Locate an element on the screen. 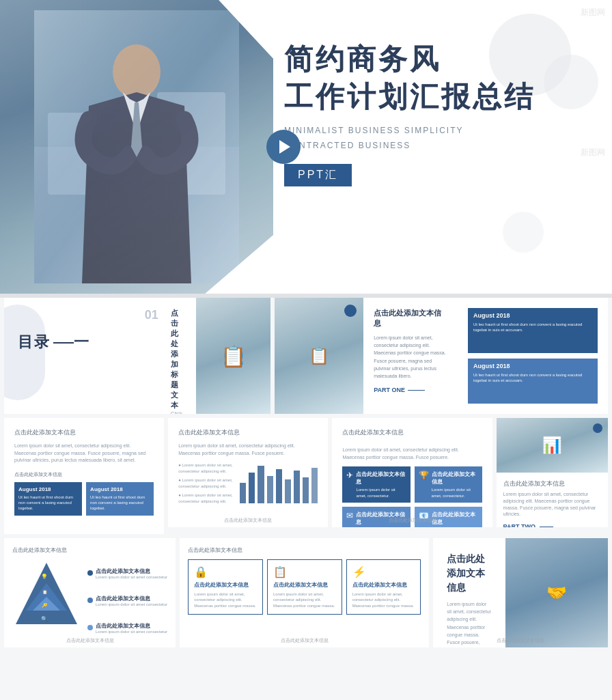 The image size is (612, 700). final-text: 点击此处添加文本信息 Lorem ipsum dolor sit amet, c… is located at coordinates (469, 593).